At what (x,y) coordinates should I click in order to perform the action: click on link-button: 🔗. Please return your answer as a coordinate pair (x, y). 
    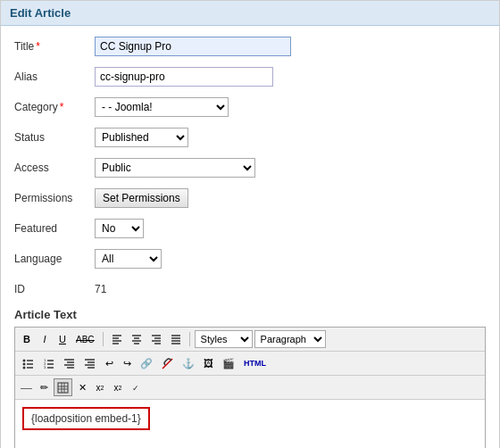
    Looking at the image, I should click on (146, 363).